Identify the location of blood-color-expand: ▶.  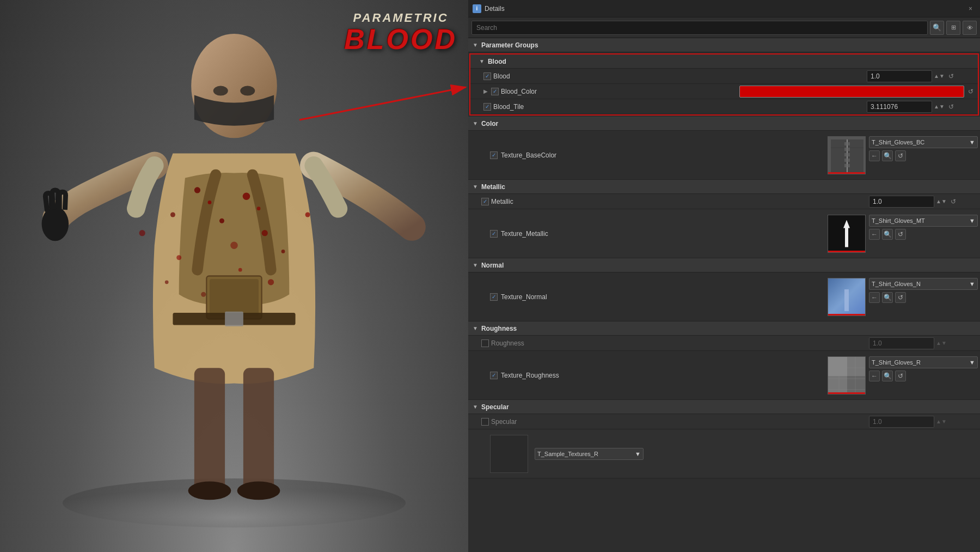
(486, 92).